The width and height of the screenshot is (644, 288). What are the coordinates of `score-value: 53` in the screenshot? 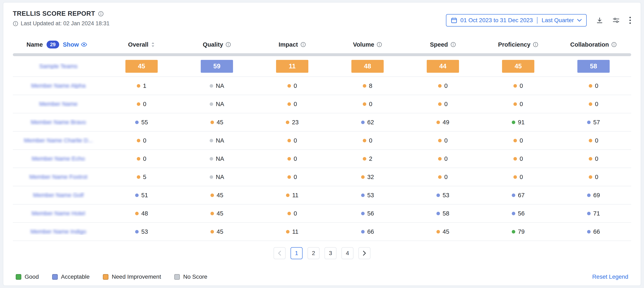 It's located at (370, 195).